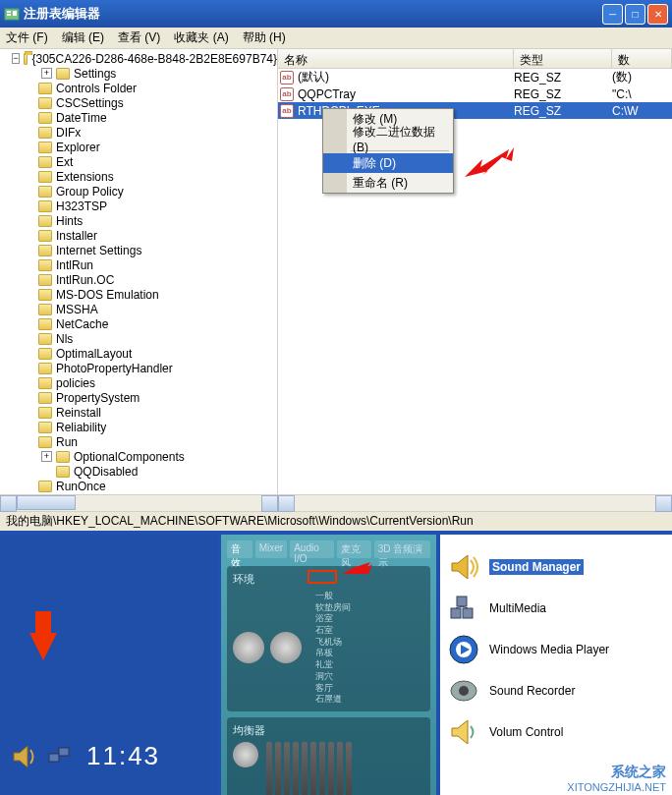 This screenshot has width=672, height=795. What do you see at coordinates (139, 472) in the screenshot?
I see `tree-node: QQDisabled` at bounding box center [139, 472].